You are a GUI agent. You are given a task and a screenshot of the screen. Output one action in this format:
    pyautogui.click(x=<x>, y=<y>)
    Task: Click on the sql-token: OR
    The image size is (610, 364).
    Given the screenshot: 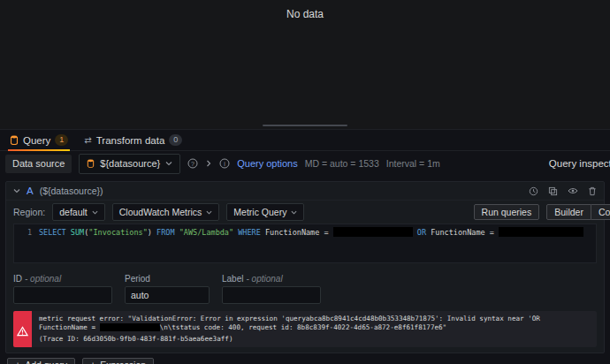 What is the action you would take?
    pyautogui.click(x=422, y=232)
    